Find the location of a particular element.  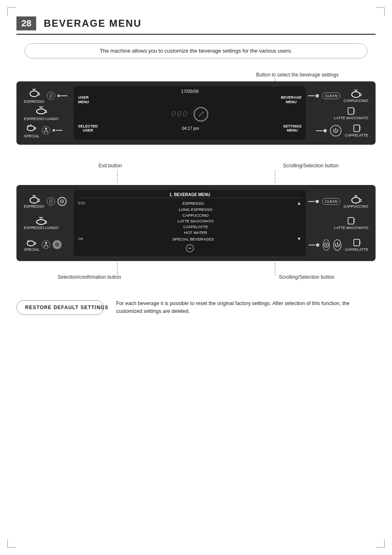

machine-menu-buttons: USERMENU BEVERAGEMENU is located at coordinates (190, 100).